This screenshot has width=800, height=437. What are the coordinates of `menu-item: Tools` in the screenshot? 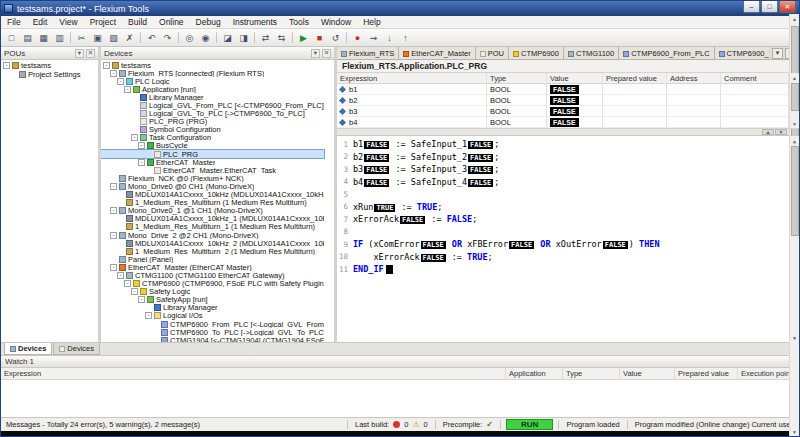 It's located at (299, 22).